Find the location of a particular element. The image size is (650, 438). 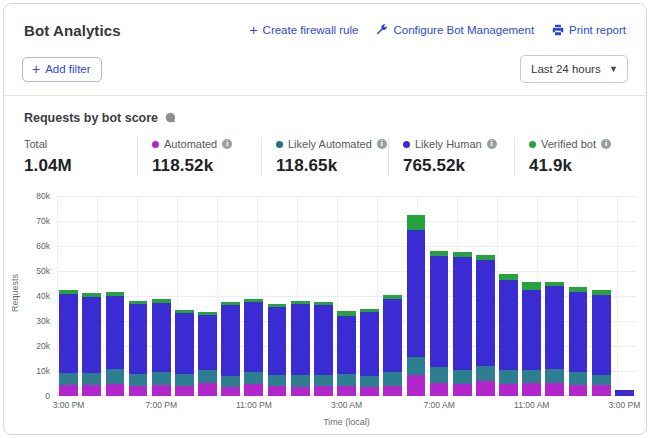

stacked-bar-500am is located at coordinates (392, 346).